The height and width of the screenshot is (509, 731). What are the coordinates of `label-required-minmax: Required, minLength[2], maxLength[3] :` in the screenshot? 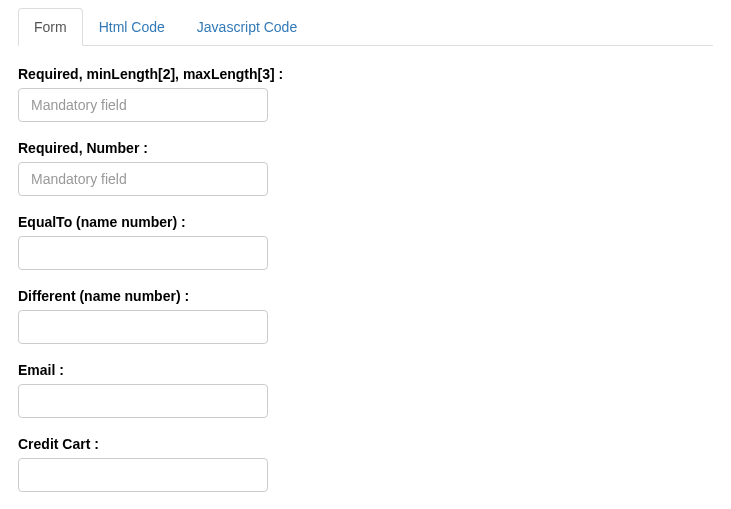 It's located at (366, 74).